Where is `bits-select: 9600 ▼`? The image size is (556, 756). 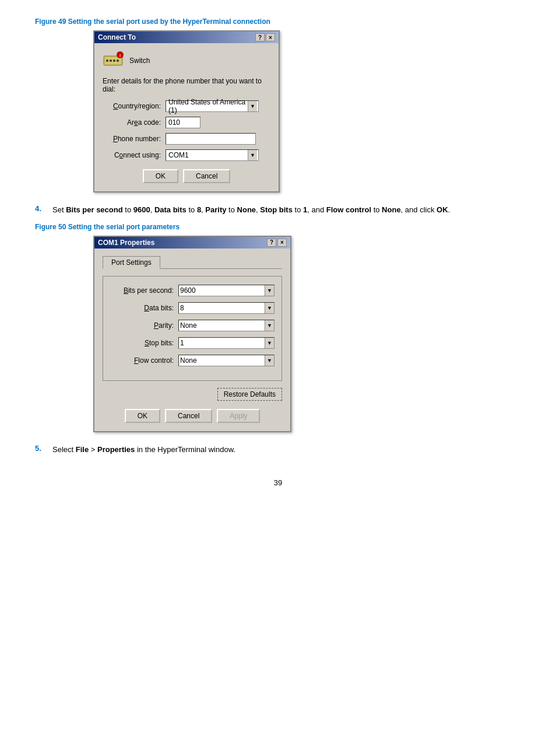
bits-select: 9600 ▼ is located at coordinates (226, 290).